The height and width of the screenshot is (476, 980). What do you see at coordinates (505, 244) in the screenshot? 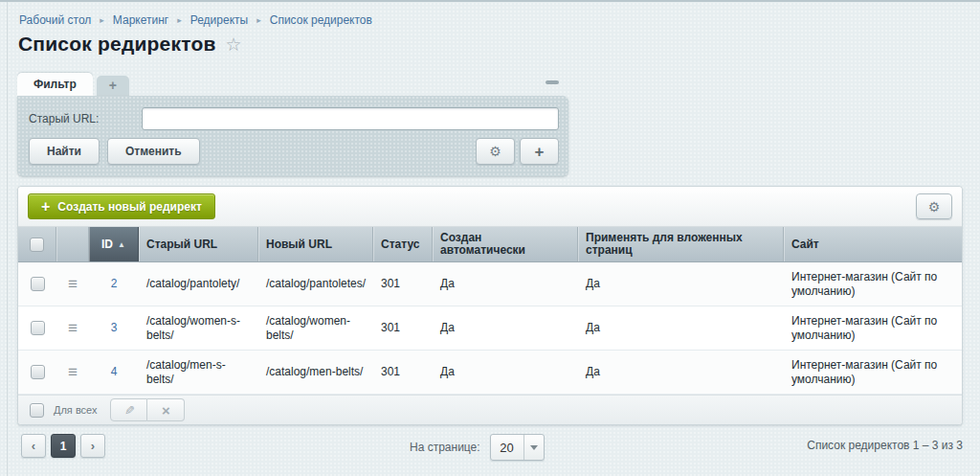
I see `column-header-auto: Создан автоматически` at bounding box center [505, 244].